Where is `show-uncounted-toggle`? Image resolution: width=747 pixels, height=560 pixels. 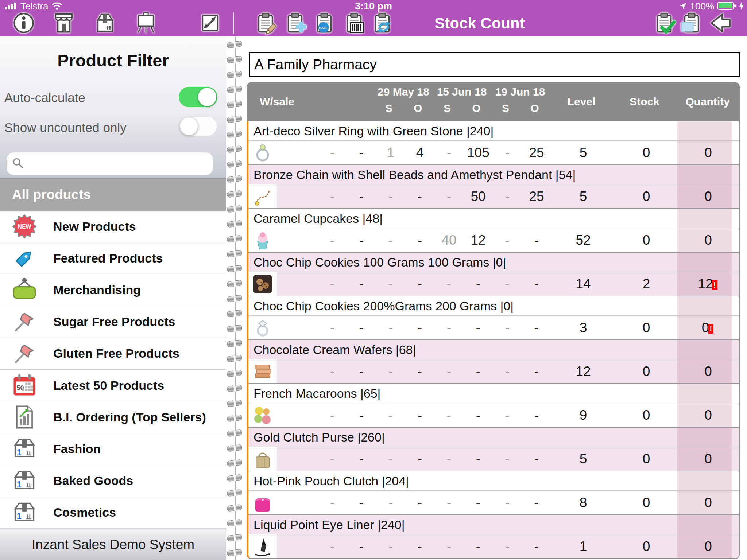 show-uncounted-toggle is located at coordinates (198, 126).